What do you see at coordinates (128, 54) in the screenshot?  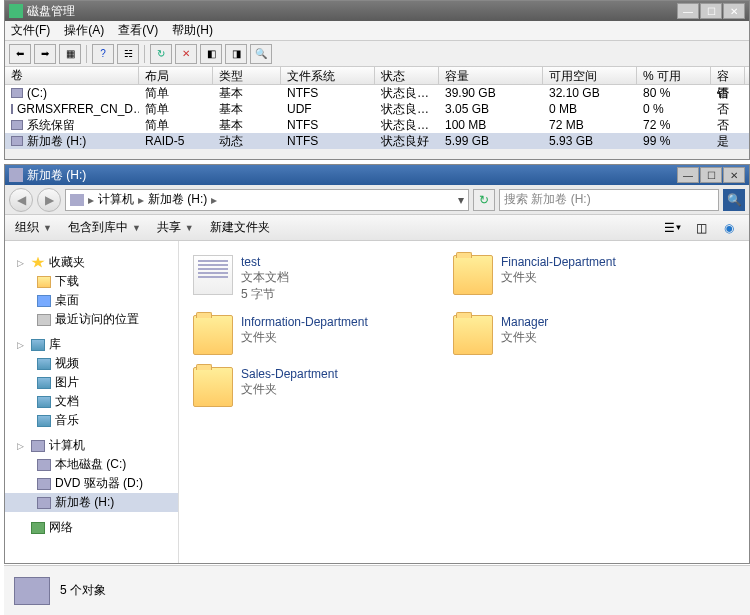 I see `properties-button: ☵` at bounding box center [128, 54].